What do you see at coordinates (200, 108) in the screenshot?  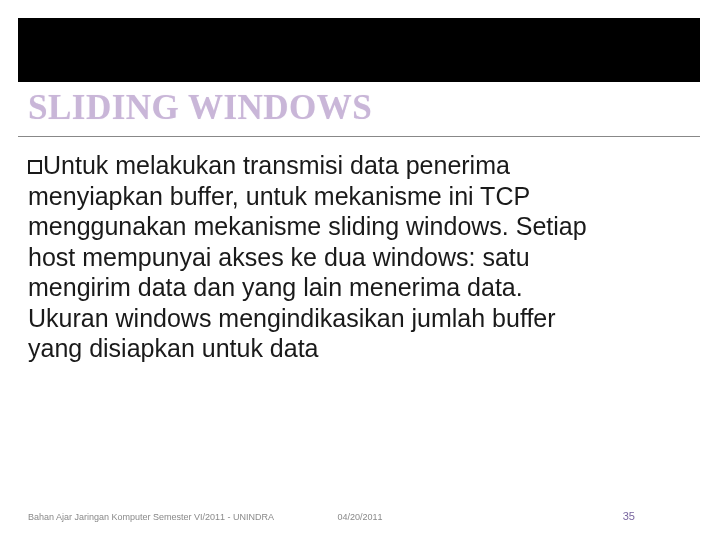 I see `slide-title: SLIDING WINDOWS` at bounding box center [200, 108].